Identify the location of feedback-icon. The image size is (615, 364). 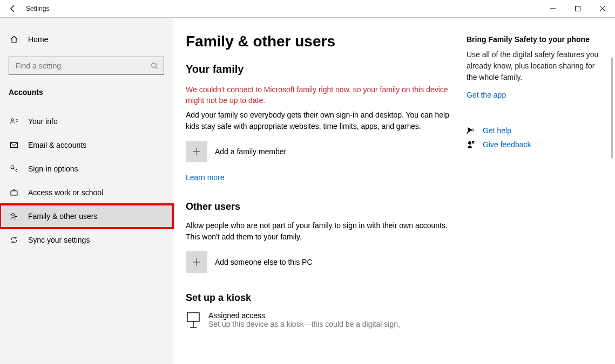
(471, 145).